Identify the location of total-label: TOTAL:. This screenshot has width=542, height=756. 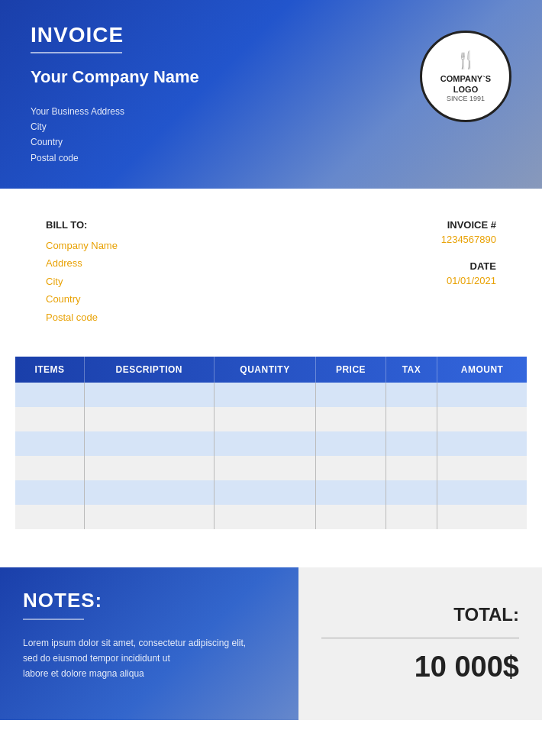
(421, 615).